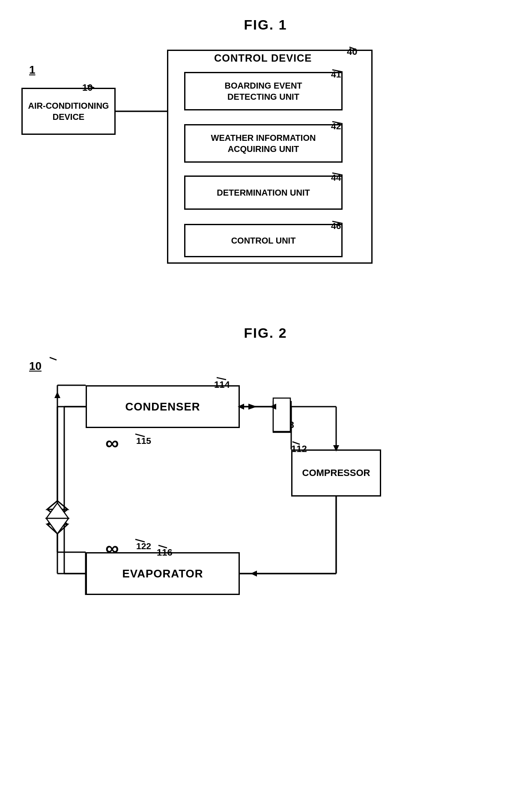  I want to click on air-conditioning-device-box: AIR-CONDITIONINGDEVICE, so click(69, 111).